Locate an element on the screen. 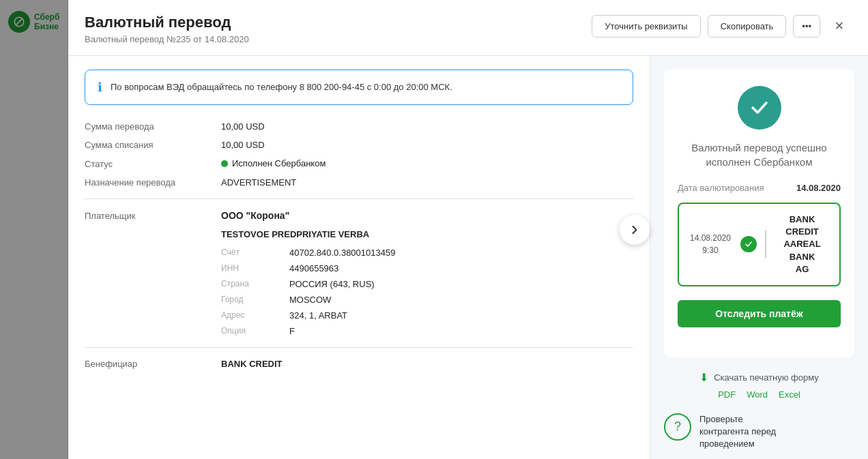  status-card-title: Валютный перевод успешно исполнен Сберба… is located at coordinates (759, 155).